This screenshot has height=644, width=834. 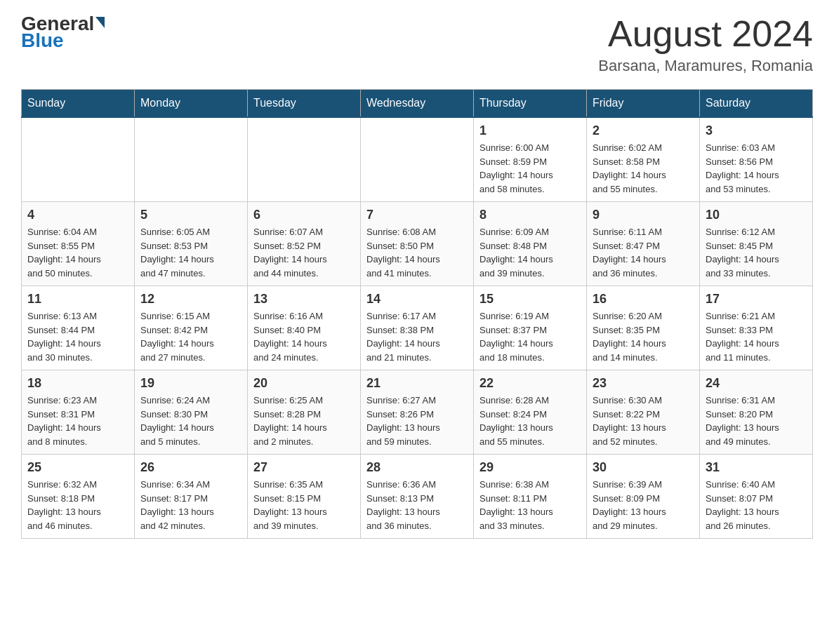 What do you see at coordinates (191, 253) in the screenshot?
I see `day-info: Sunrise: 6:05 AMSunset: 8:53 PMDaylight:…` at bounding box center [191, 253].